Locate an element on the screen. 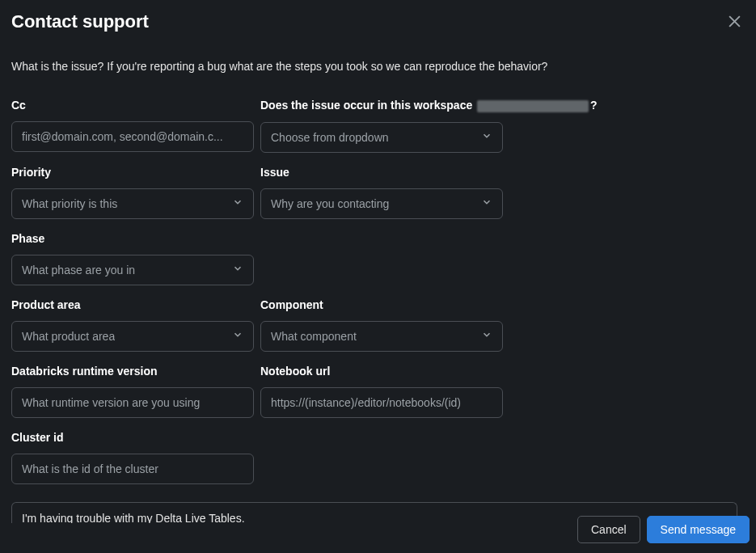  priority-label: Priority is located at coordinates (133, 172).